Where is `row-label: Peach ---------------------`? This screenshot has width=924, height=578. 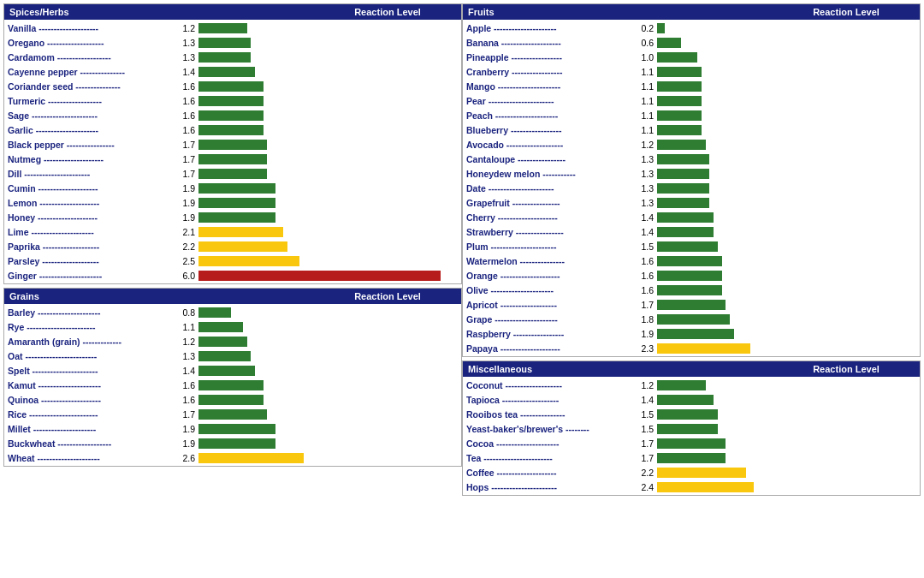
row-label: Peach --------------------- is located at coordinates (546, 116).